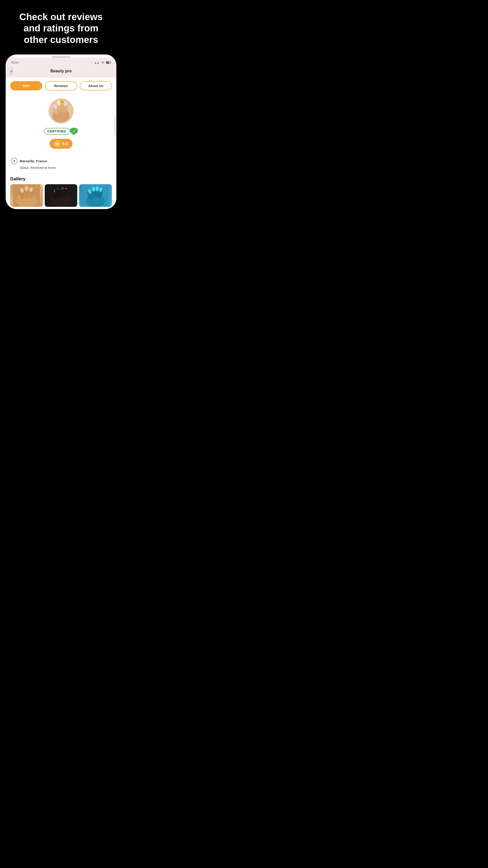 The height and width of the screenshot is (868, 488). Describe the element at coordinates (108, 63) in the screenshot. I see `battery-icon` at that location.